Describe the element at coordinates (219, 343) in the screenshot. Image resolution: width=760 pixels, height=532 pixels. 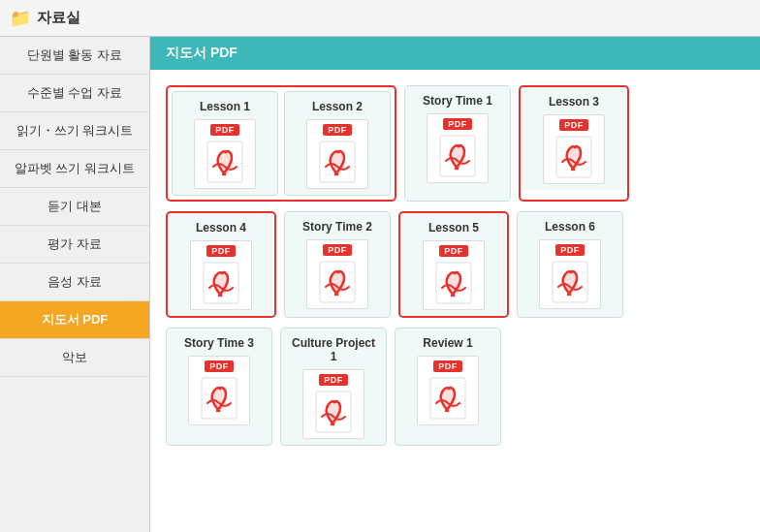
I see `pdf-label-storytime3: Story Time 3` at that location.